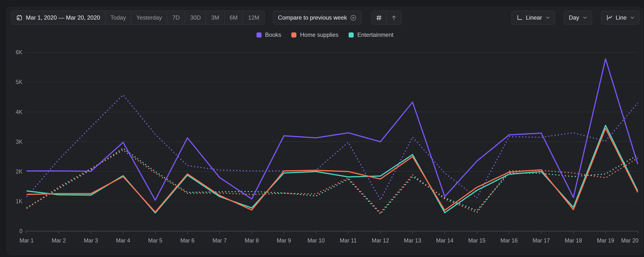  I want to click on preset-yesterday: Yesterday, so click(149, 18).